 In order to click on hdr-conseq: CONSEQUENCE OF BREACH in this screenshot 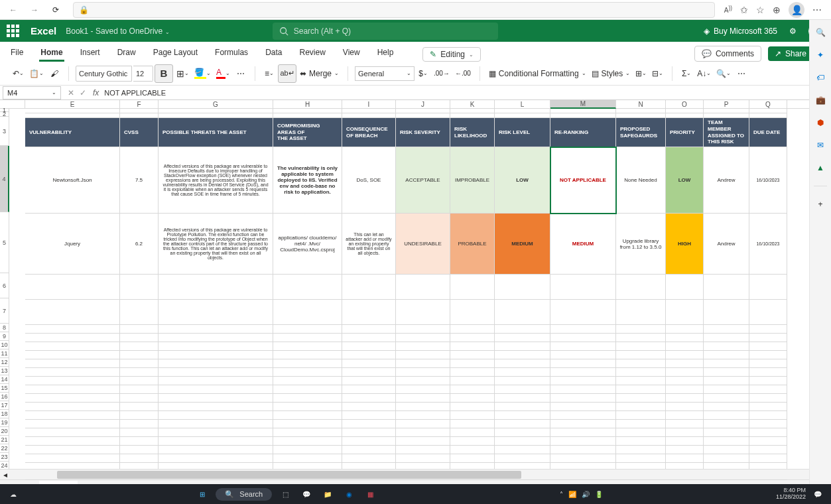, I will do `click(369, 133)`.